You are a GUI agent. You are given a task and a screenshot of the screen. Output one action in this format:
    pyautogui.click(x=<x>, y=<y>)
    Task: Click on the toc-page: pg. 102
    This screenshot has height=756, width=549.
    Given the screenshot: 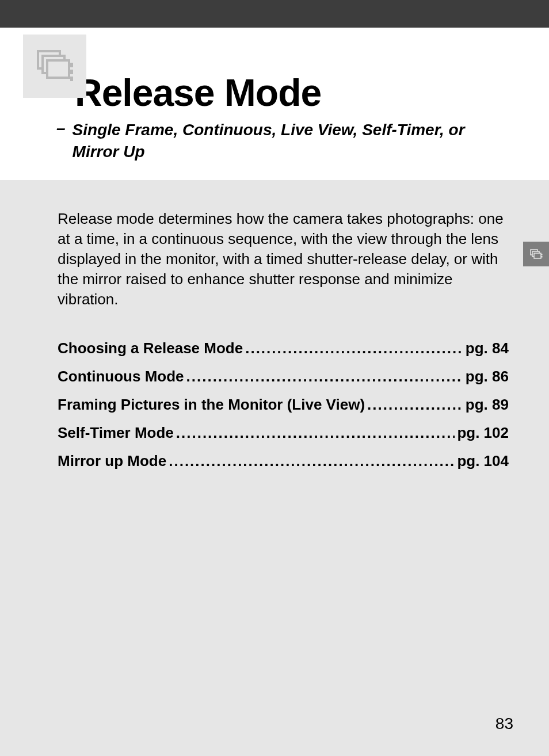 What is the action you would take?
    pyautogui.click(x=483, y=433)
    